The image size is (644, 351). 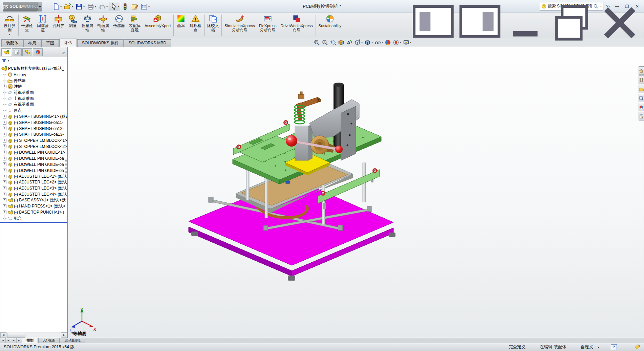 I want to click on edit-appearance-button, so click(x=388, y=43).